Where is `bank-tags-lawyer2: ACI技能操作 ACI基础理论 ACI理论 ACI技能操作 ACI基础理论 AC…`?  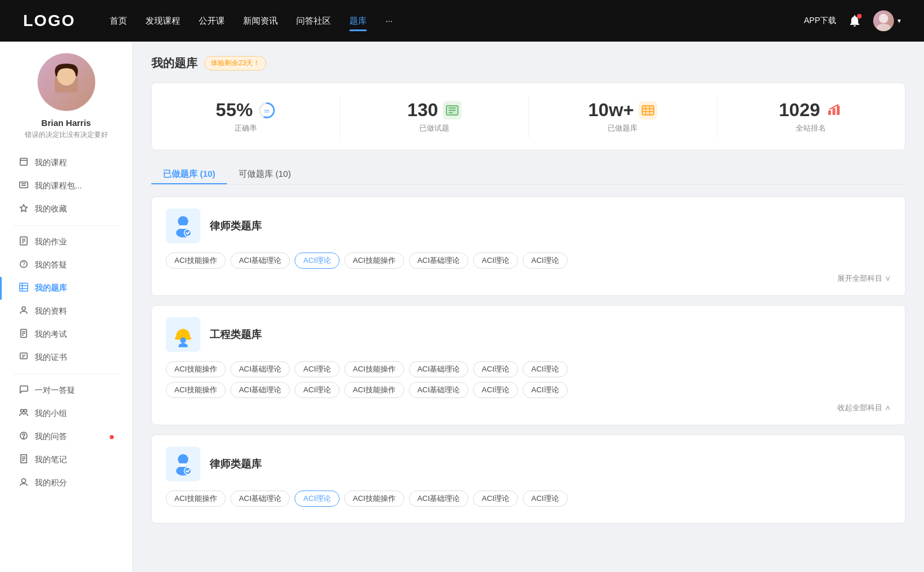
bank-tags-lawyer2: ACI技能操作 ACI基础理论 ACI理论 ACI技能操作 ACI基础理论 AC… is located at coordinates (528, 499).